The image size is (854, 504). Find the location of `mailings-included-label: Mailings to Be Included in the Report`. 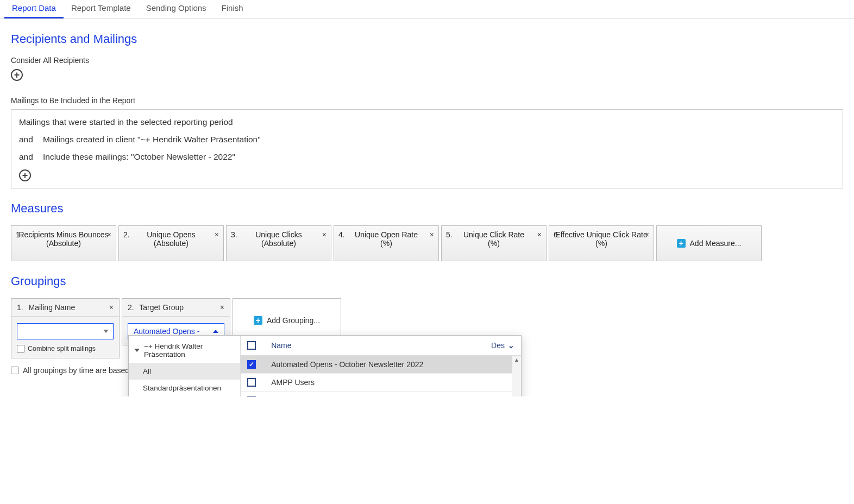

mailings-included-label: Mailings to Be Included in the Report is located at coordinates (427, 100).